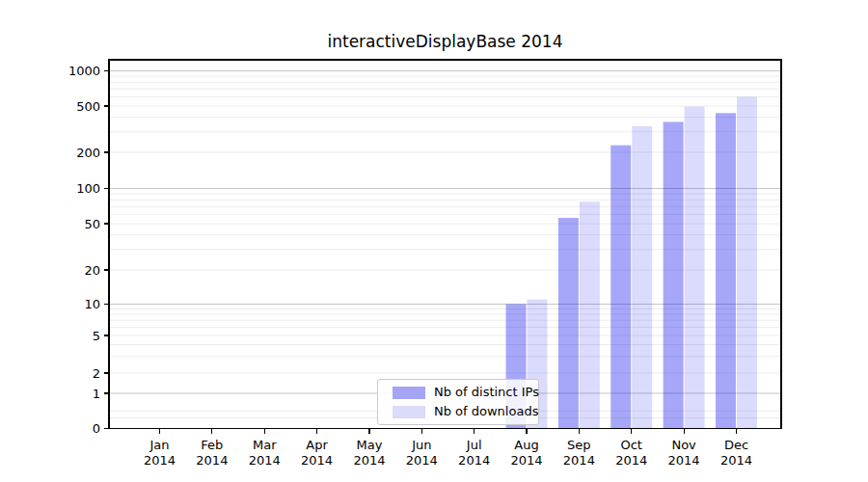 Image resolution: width=868 pixels, height=482 pixels. I want to click on legend-label-downloads: Nb of downloads, so click(486, 412).